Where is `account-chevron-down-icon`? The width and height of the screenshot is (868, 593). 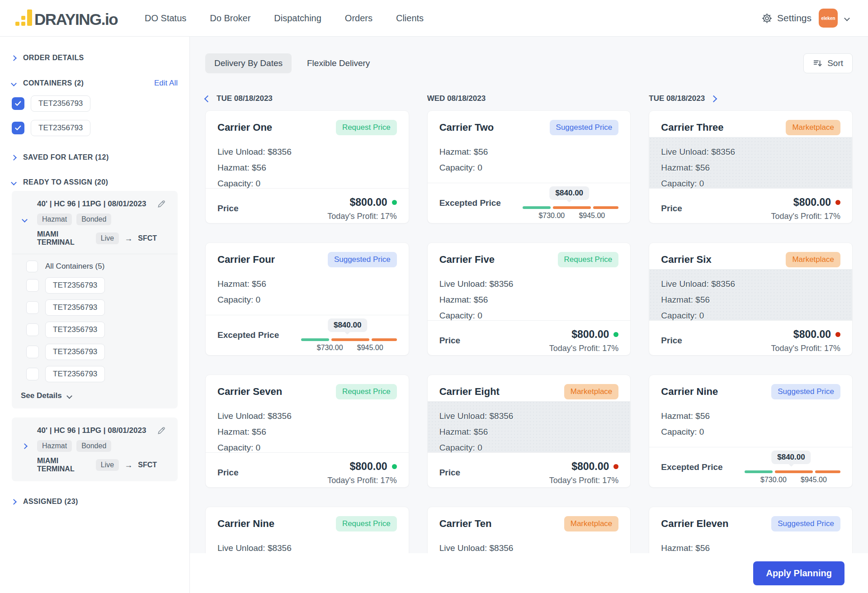 account-chevron-down-icon is located at coordinates (847, 18).